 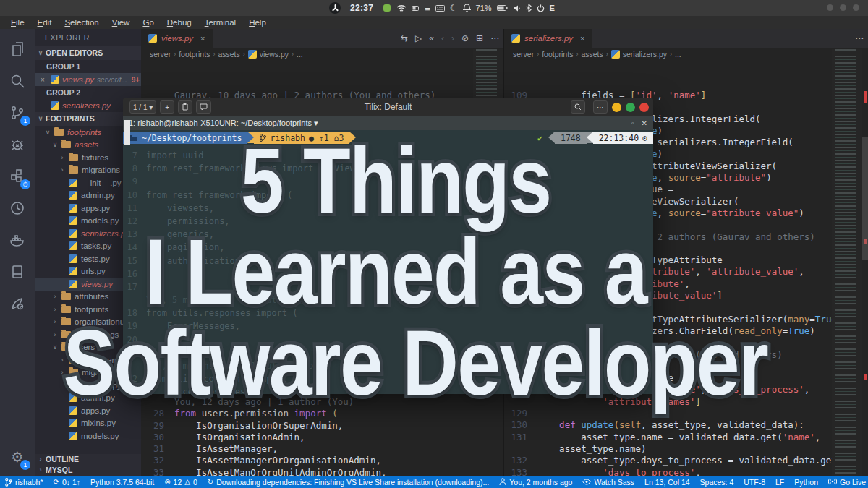 I want to click on minimize-button, so click(x=616, y=107).